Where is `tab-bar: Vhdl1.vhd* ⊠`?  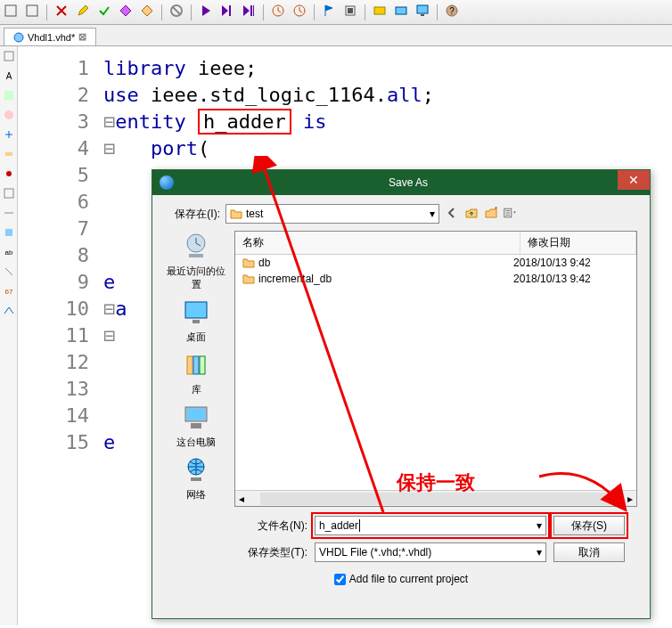 tab-bar: Vhdl1.vhd* ⊠ is located at coordinates (336, 36).